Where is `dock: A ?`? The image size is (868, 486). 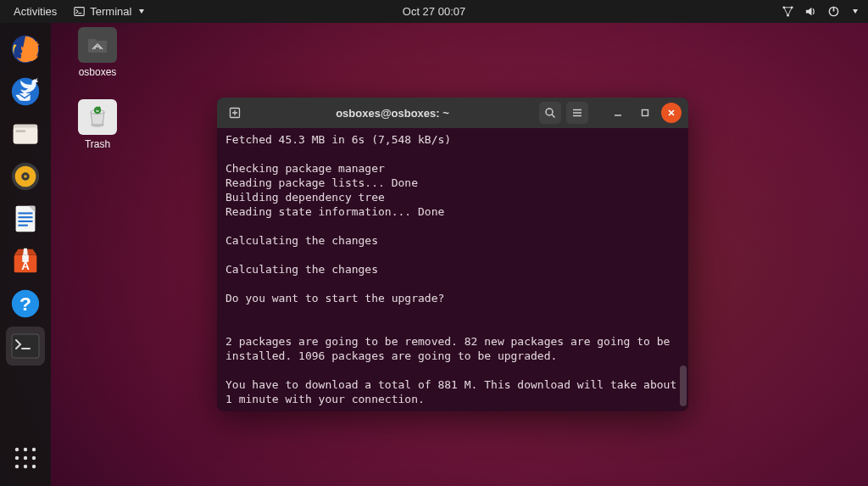
dock: A ? is located at coordinates (25, 254).